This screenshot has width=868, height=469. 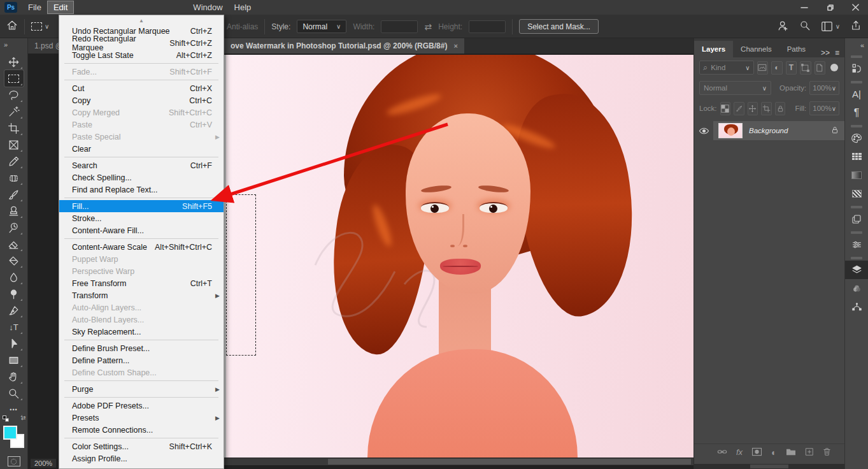 What do you see at coordinates (830, 27) in the screenshot?
I see `workspace-switcher: ∨` at bounding box center [830, 27].